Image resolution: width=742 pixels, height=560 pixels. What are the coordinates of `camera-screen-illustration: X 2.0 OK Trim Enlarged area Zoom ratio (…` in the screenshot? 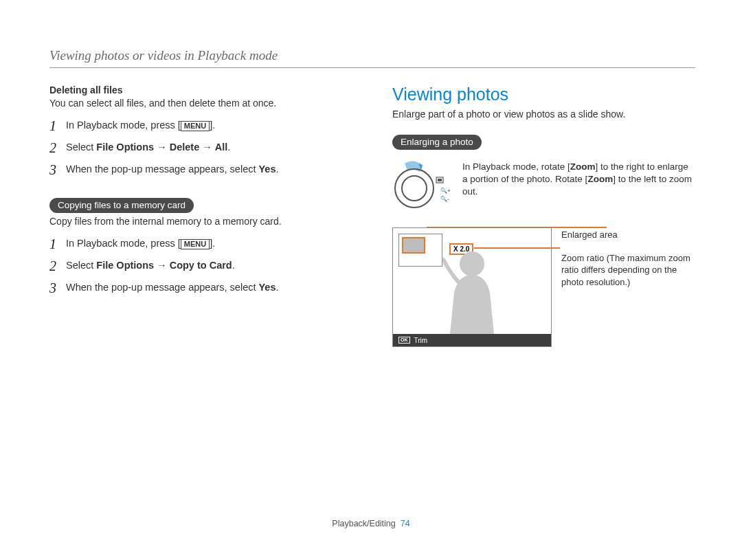 It's located at (544, 287).